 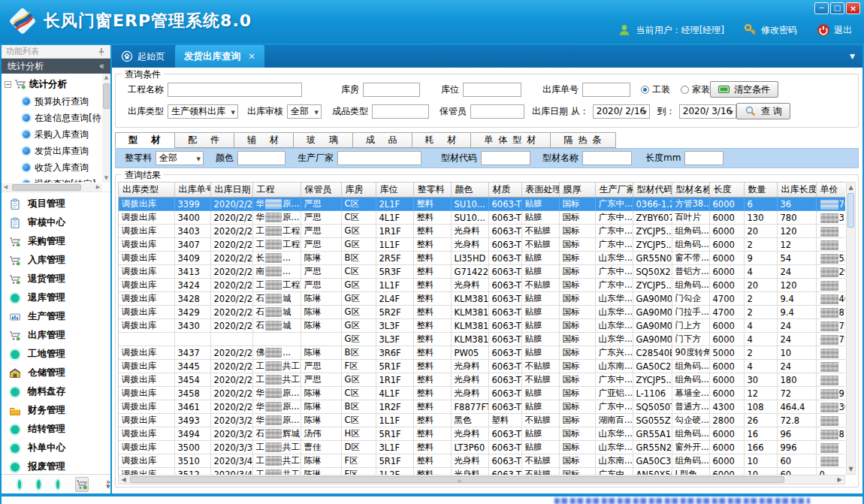 I want to click on table-row: G区3L3F整料KLM38176063-T5贴膜国标山东华...GA90M09.…, so click(x=482, y=340).